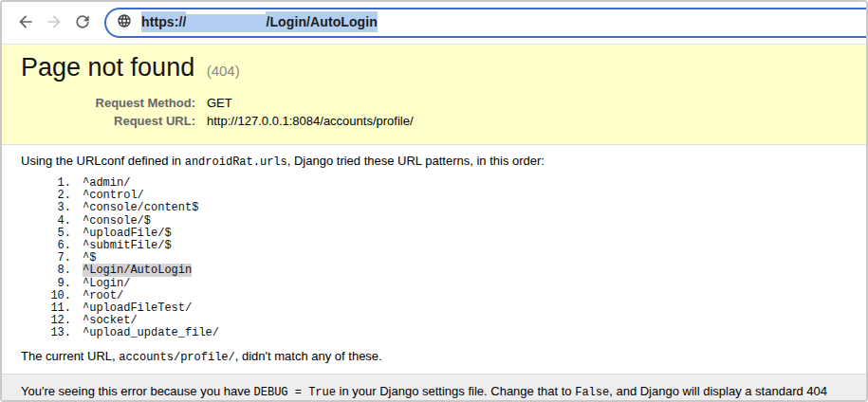  What do you see at coordinates (434, 23) in the screenshot?
I see `browser-toolbar: https:///Login/AutoLogin` at bounding box center [434, 23].